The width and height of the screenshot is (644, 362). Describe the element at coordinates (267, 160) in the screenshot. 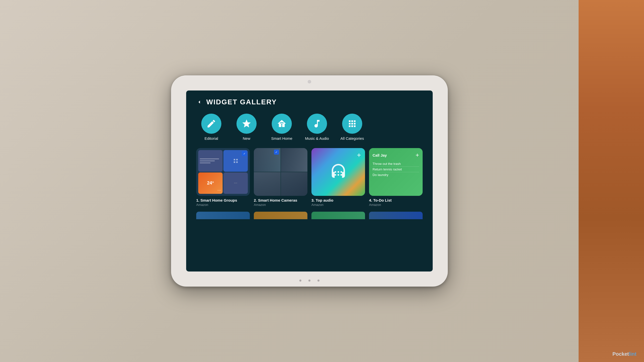

I see `cam-cell-1: ✓` at that location.